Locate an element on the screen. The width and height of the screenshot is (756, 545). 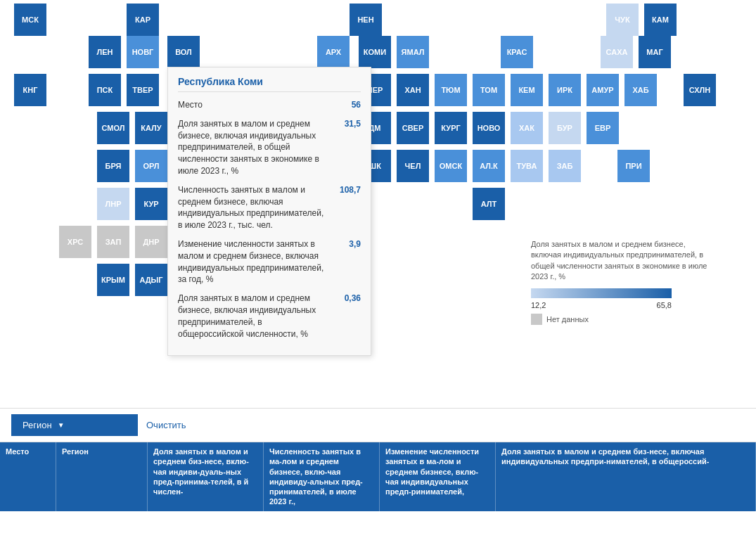
legend-area: Доля занятых в малом и среднем бизнесе, … is located at coordinates (622, 282).